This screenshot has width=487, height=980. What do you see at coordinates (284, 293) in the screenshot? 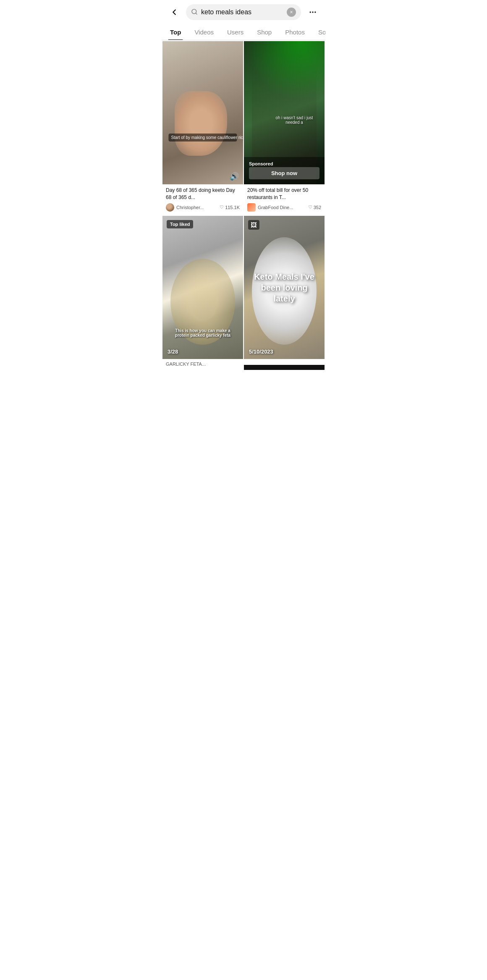
I see `result-card: 🖼 Keto Meals I've been loving lately 5/1…` at bounding box center [284, 293].